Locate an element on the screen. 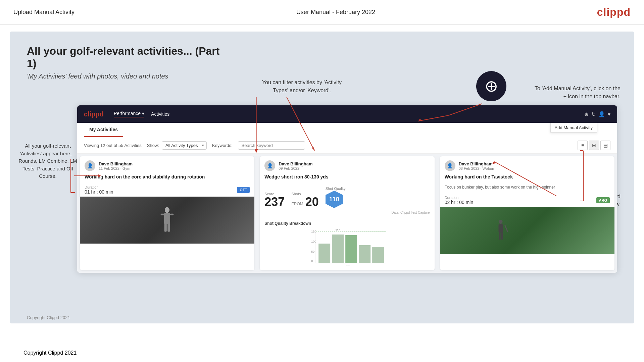 This screenshot has width=644, height=362. plus-icon: ⊕ is located at coordinates (491, 86).